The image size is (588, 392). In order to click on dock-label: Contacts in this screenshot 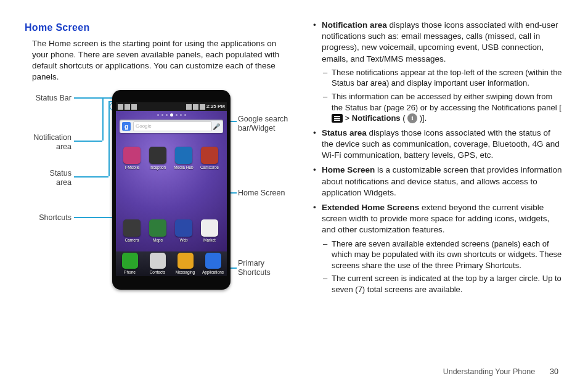, I will do `click(158, 272)`.